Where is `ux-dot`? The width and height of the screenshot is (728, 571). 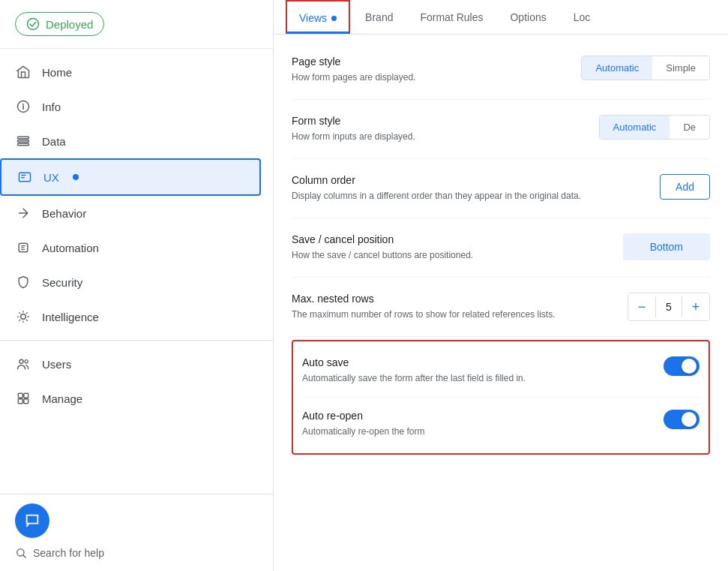
ux-dot is located at coordinates (76, 177).